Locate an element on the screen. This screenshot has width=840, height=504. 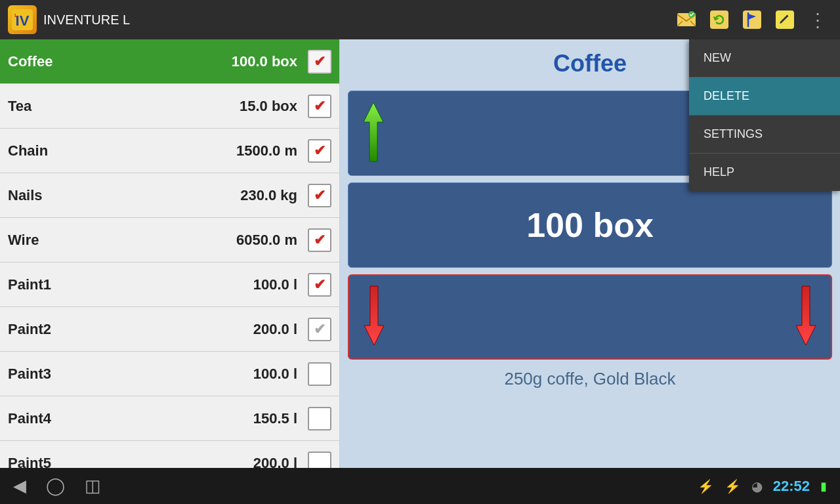
app-title: INVENTURE L is located at coordinates (358, 20).